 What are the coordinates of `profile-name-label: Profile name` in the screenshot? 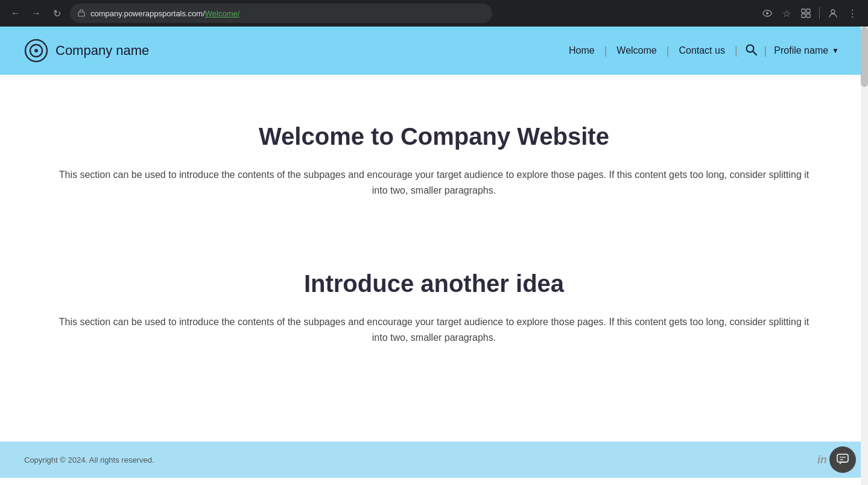 It's located at (801, 51).